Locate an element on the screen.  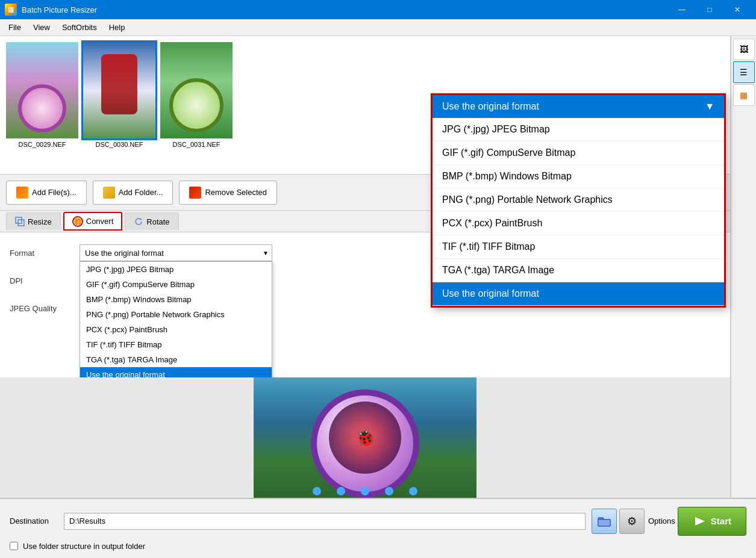
convert-icon is located at coordinates (78, 222).